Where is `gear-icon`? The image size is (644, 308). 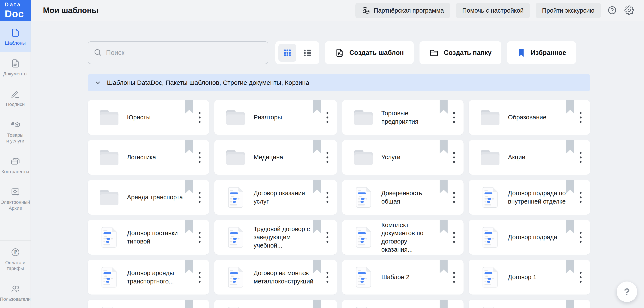
gear-icon is located at coordinates (629, 10).